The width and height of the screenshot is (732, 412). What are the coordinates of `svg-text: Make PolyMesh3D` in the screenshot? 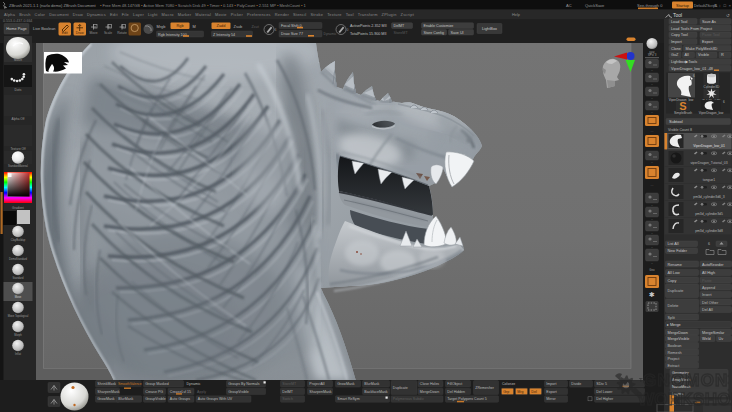 It's located at (702, 49).